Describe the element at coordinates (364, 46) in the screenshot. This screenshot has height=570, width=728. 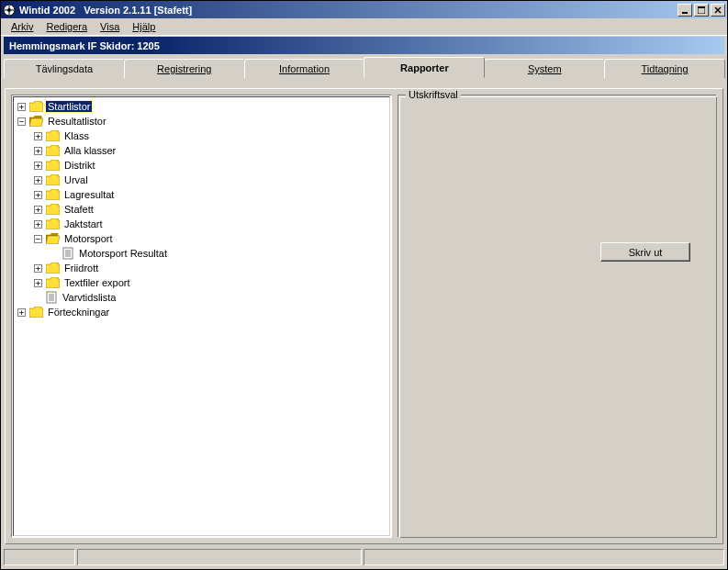
I see `context-bar: Hemmingsmark IF Skidor: 1205` at that location.